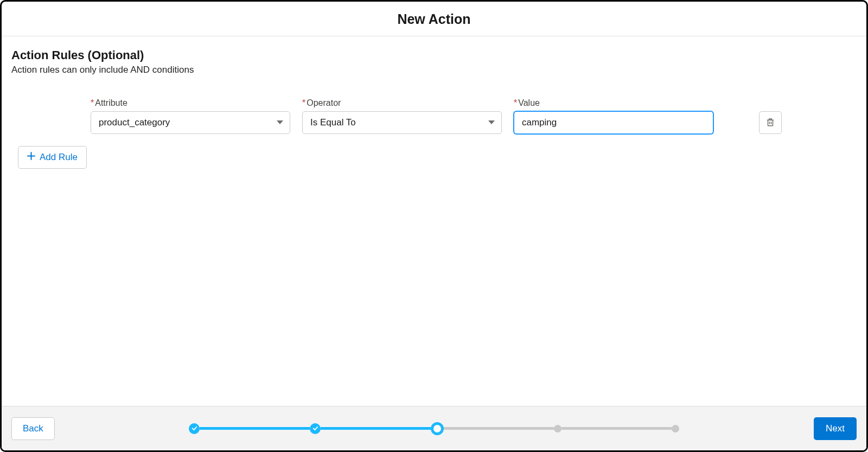 The image size is (868, 452). I want to click on attribute-label: *Attribute, so click(190, 103).